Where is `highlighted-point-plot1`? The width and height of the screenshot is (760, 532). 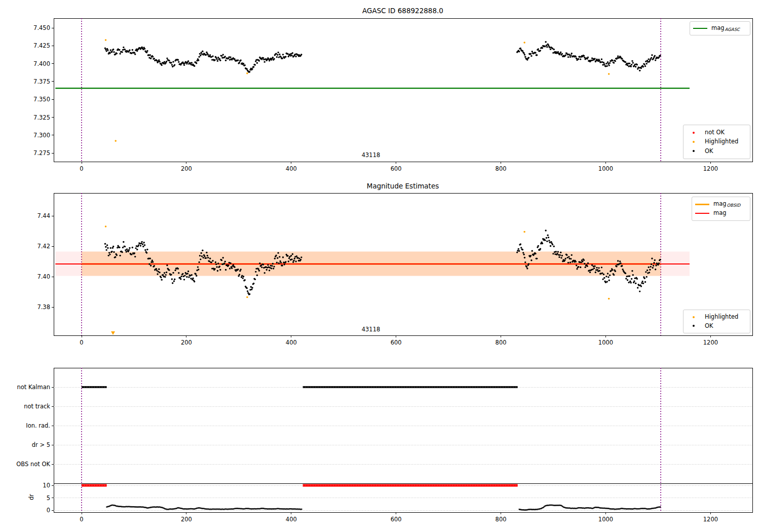
highlighted-point-plot1 is located at coordinates (106, 40).